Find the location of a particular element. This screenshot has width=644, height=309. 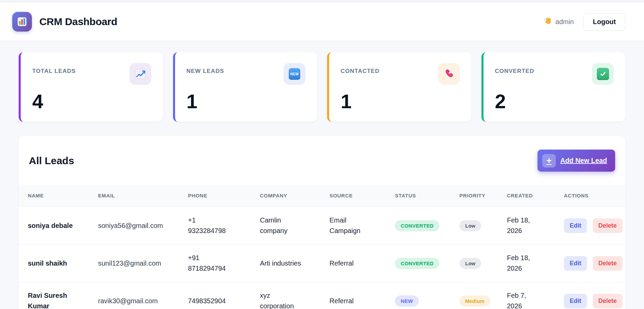

add-new-lead-button: + Add New Lead is located at coordinates (576, 161).